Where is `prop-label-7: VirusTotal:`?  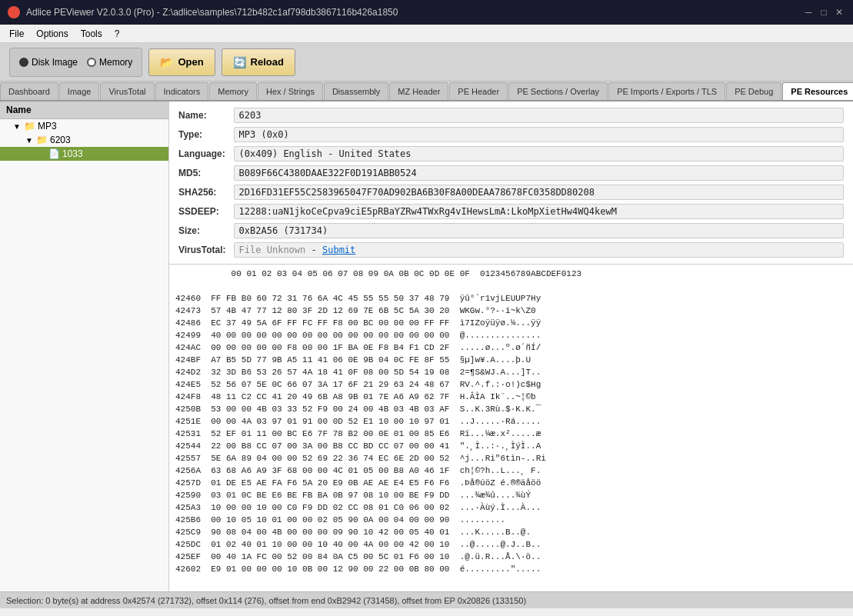 prop-label-7: VirusTotal: is located at coordinates (202, 250).